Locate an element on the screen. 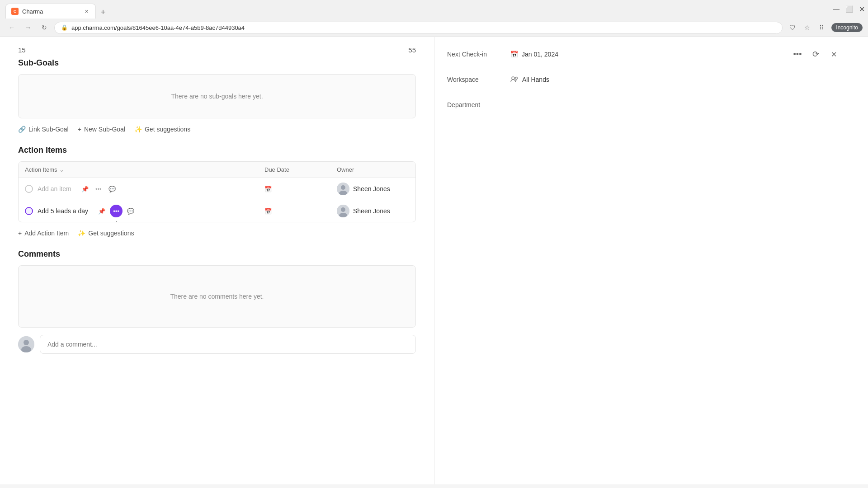  get-suggestions-action-label: Get suggestions is located at coordinates (111, 233).